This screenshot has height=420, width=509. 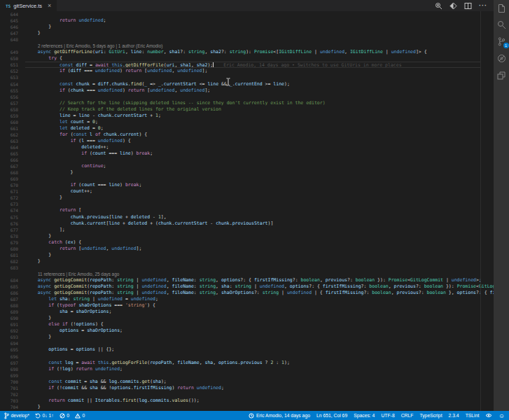 I want to click on toggle-blame, so click(x=489, y=416).